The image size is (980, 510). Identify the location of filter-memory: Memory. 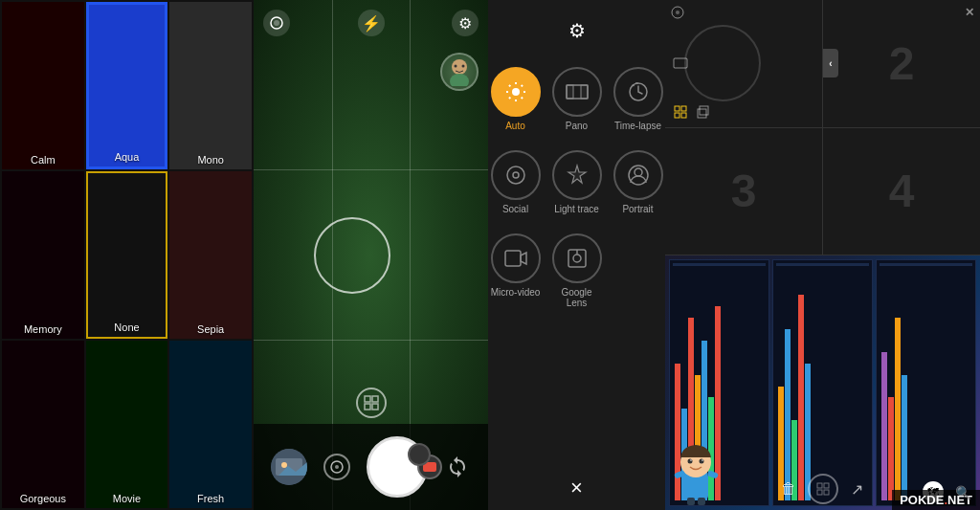
(43, 255).